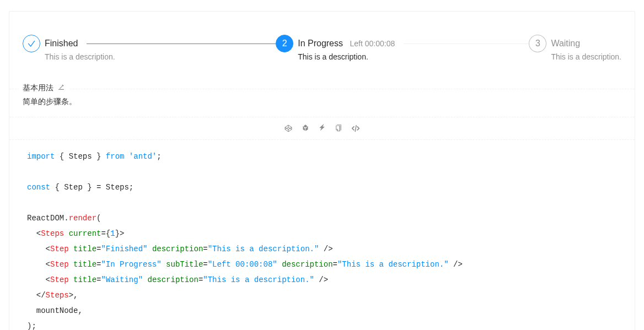 The height and width of the screenshot is (330, 644). I want to click on step-in-progress: 2 In Progress Left 00:00:08 This is a de…, so click(402, 48).